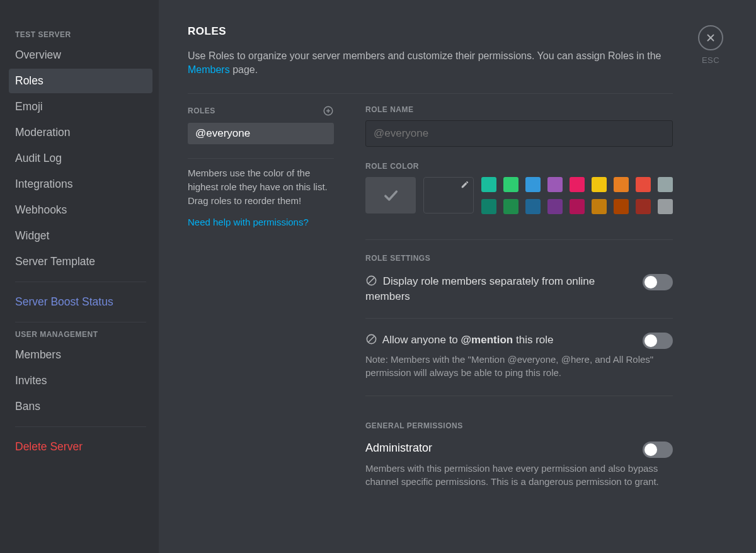  Describe the element at coordinates (81, 184) in the screenshot. I see `sidebar-item-integrations: Integrations` at that location.